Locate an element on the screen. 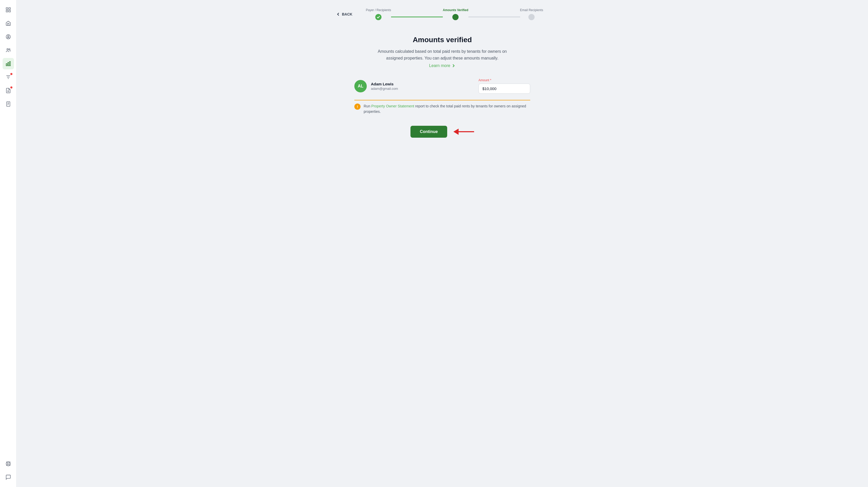 This screenshot has width=868, height=487. learn-more-label: Learn more is located at coordinates (439, 66).